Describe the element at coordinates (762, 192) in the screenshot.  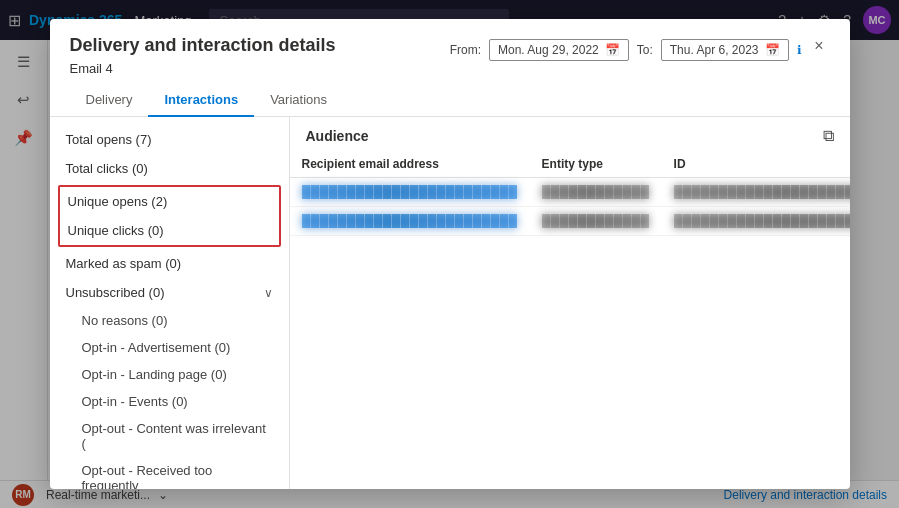
I see `row1-id: ███████████████████████████████` at that location.